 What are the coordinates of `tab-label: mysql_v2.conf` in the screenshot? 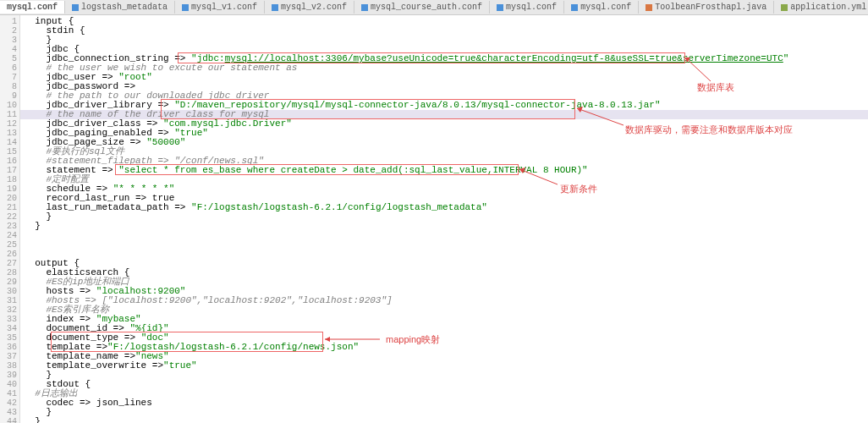 It's located at (314, 7).